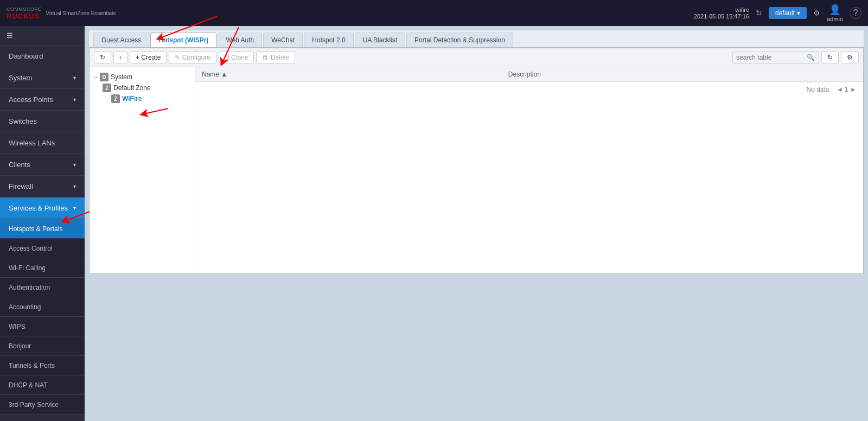 The image size is (868, 421). I want to click on sidebar-toggle: ☰, so click(42, 36).